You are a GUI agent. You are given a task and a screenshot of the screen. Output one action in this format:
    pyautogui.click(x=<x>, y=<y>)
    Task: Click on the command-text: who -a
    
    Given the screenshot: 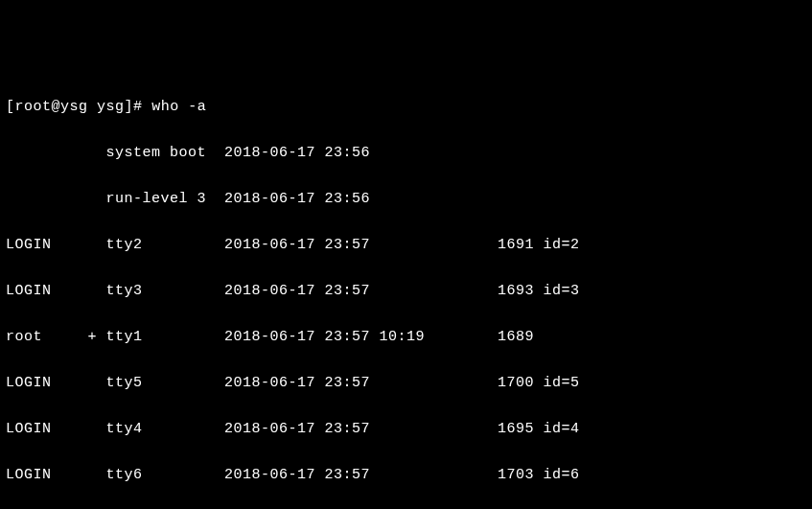 What is the action you would take?
    pyautogui.click(x=178, y=107)
    